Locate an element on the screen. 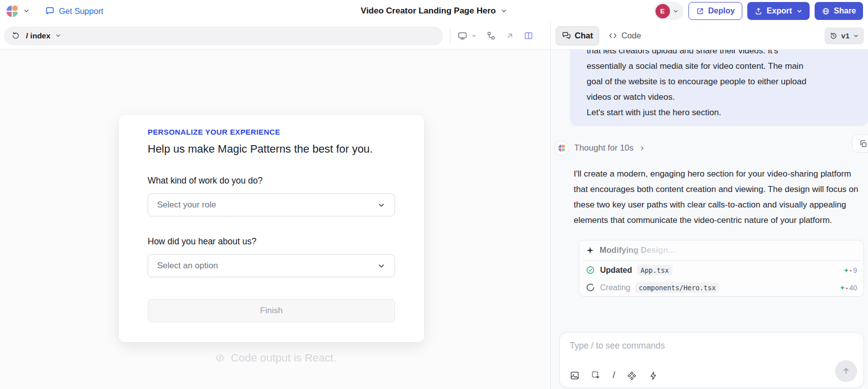  tab-chat: Chat is located at coordinates (578, 36).